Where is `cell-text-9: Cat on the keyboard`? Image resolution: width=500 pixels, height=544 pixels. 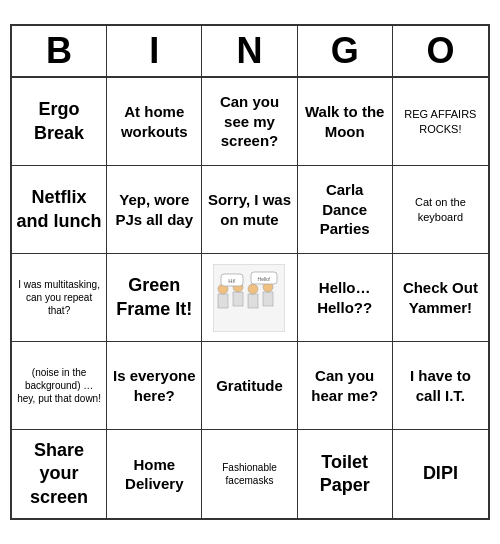 cell-text-9: Cat on the keyboard is located at coordinates (440, 210).